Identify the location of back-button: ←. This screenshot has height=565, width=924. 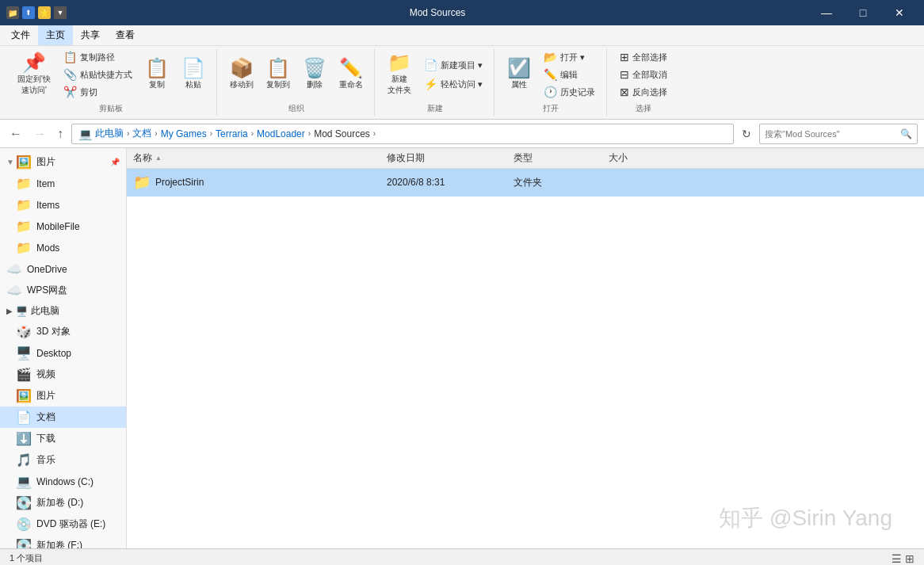
(16, 134).